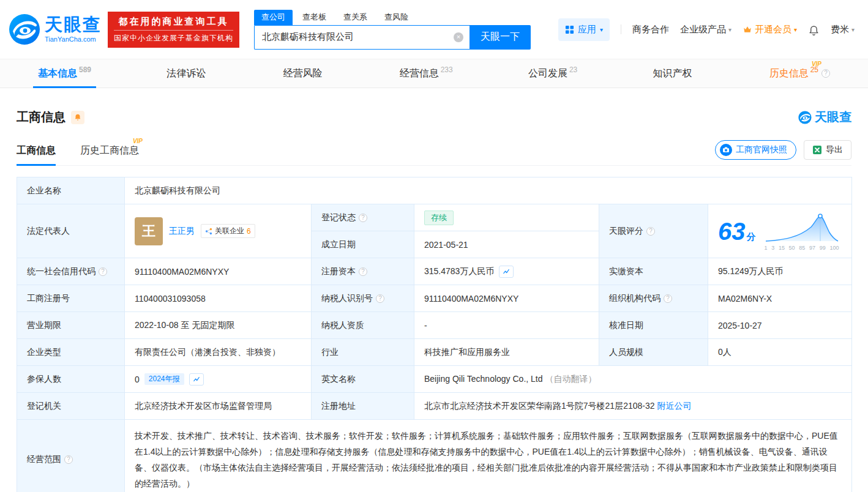  I want to click on subtab-label: 工商信息, so click(36, 151).